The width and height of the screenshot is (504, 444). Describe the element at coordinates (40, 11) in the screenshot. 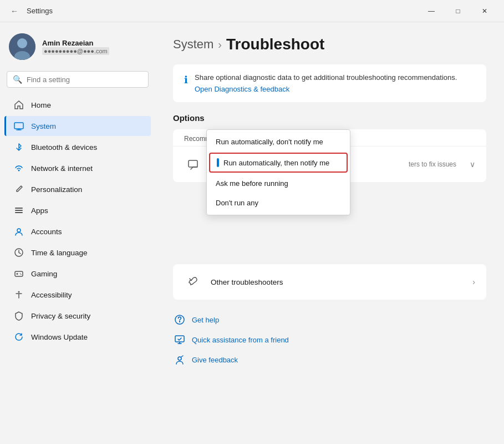

I see `titlebar-title: Settings` at that location.